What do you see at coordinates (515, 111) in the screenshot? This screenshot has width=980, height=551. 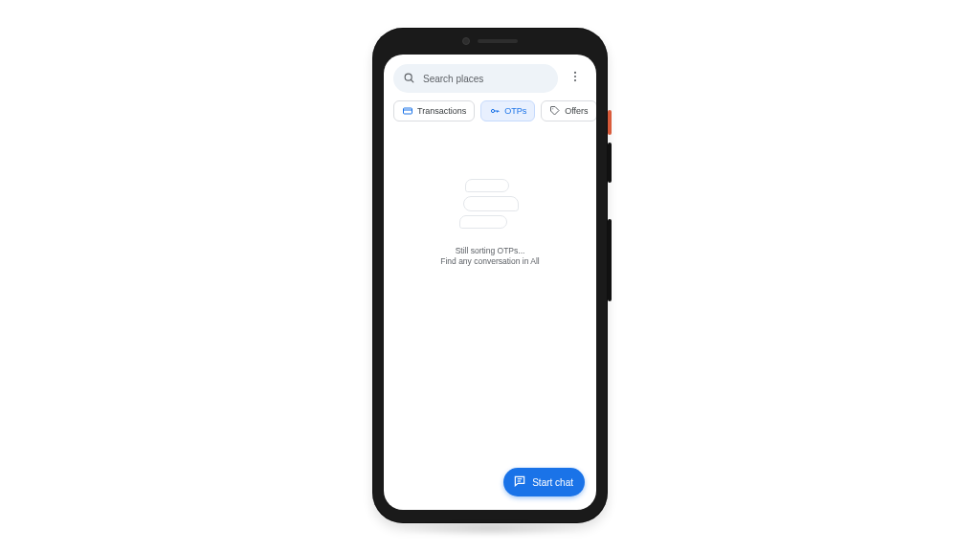 I see `chip-otps-label: OTPs` at bounding box center [515, 111].